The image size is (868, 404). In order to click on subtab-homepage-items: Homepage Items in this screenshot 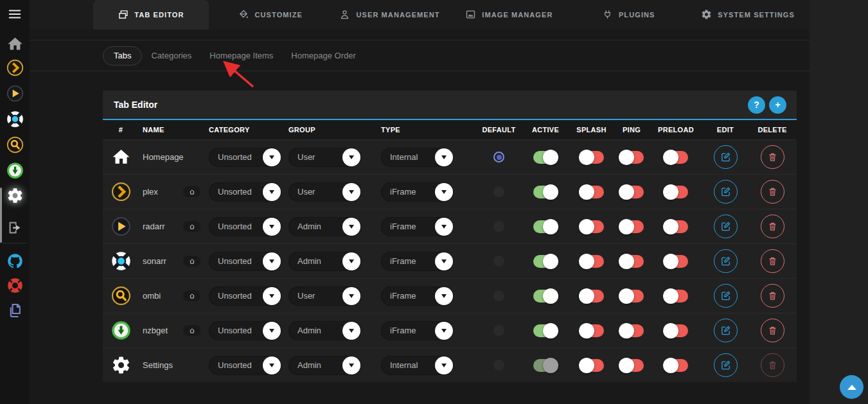, I will do `click(242, 56)`.